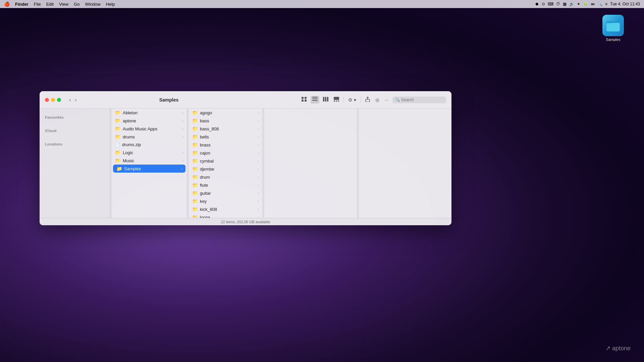 The height and width of the screenshot is (362, 644). I want to click on list-item: 📁 aptone ›, so click(149, 121).